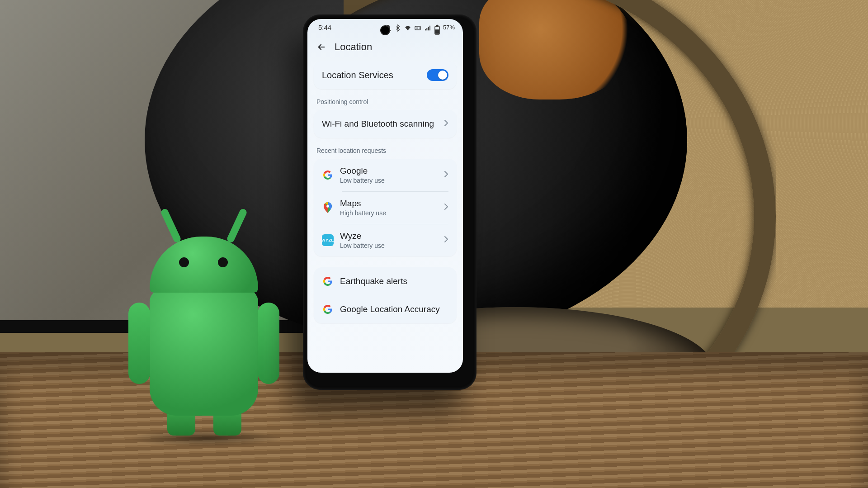 This screenshot has height=488, width=868. What do you see at coordinates (204, 318) in the screenshot?
I see `android-figurine` at bounding box center [204, 318].